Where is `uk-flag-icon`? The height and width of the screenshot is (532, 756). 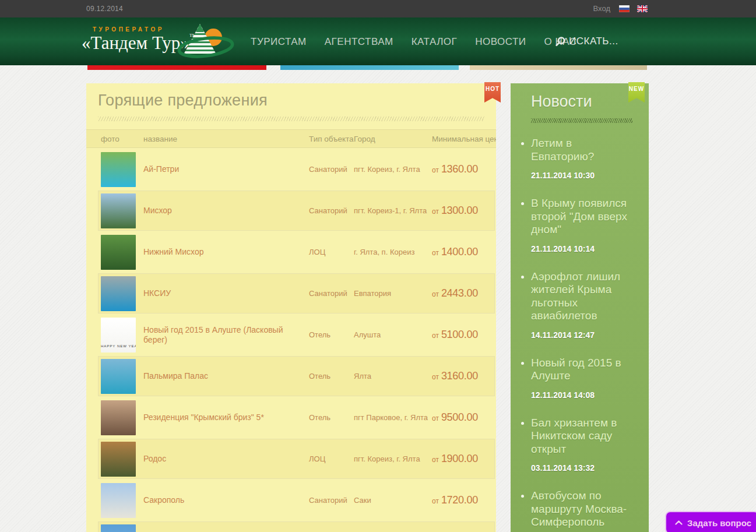 uk-flag-icon is located at coordinates (642, 9).